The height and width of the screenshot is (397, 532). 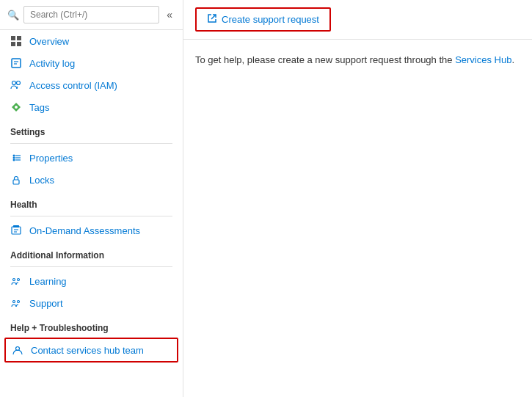 I want to click on sidebar-item-label: Properties, so click(x=51, y=159).